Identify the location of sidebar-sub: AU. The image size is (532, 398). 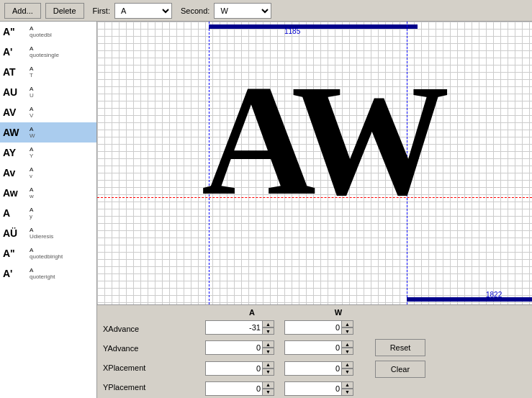
(32, 92).